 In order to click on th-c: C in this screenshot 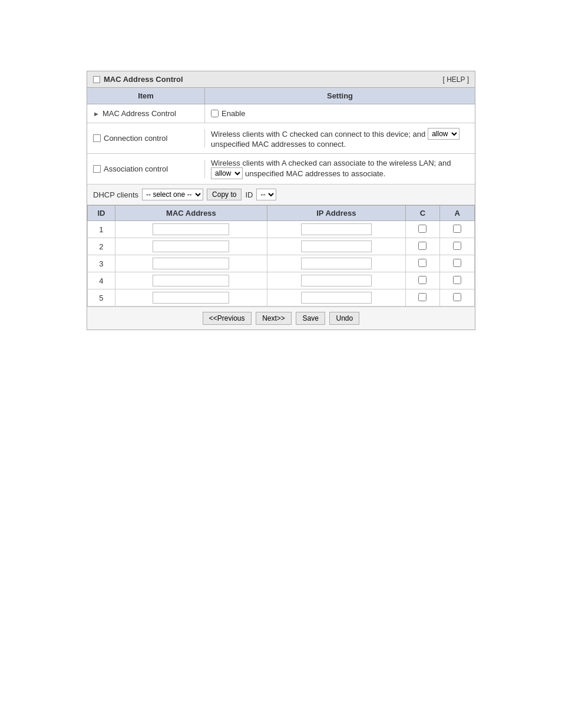, I will do `click(423, 213)`.